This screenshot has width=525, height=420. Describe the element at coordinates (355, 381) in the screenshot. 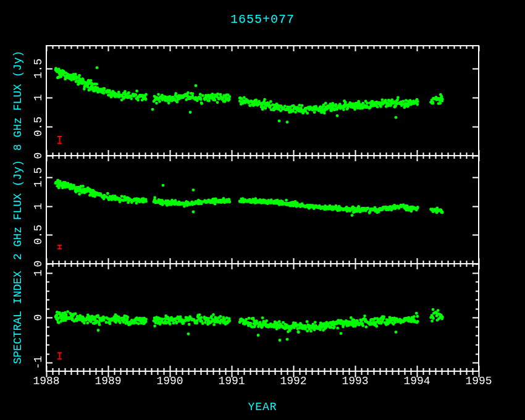

I see `x-tick-label: 1993` at that location.